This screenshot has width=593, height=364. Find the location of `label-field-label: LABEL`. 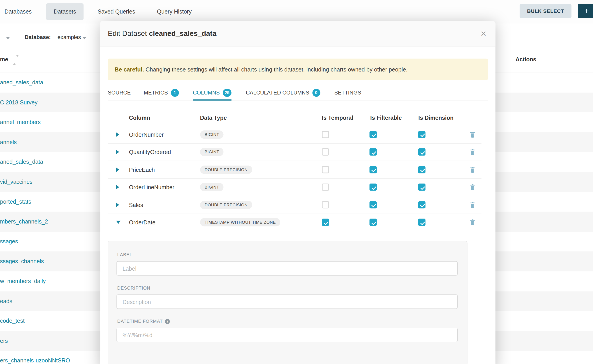

label-field-label: LABEL is located at coordinates (125, 255).